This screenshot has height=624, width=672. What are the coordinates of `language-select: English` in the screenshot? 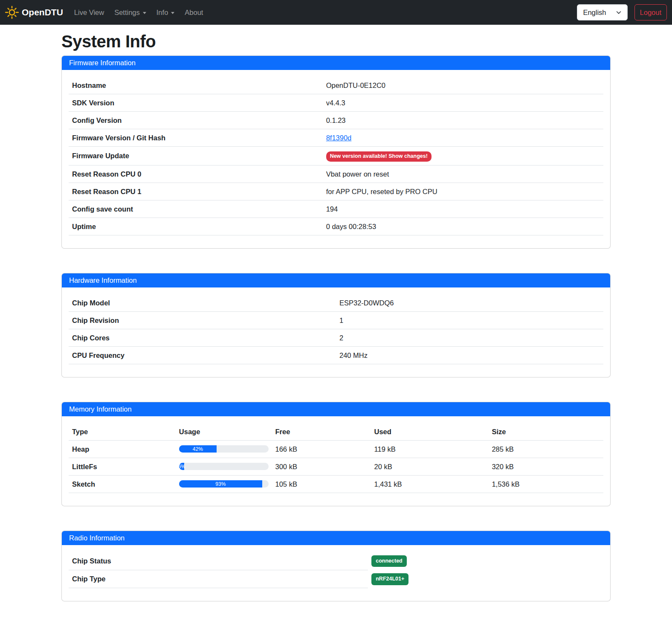 It's located at (602, 12).